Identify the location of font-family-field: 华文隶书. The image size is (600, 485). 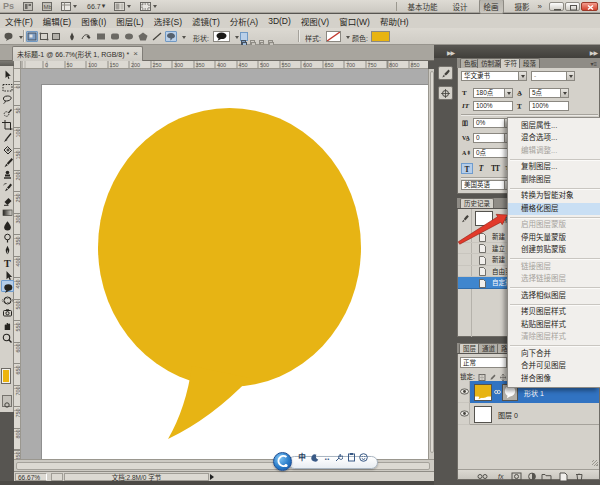
(494, 76).